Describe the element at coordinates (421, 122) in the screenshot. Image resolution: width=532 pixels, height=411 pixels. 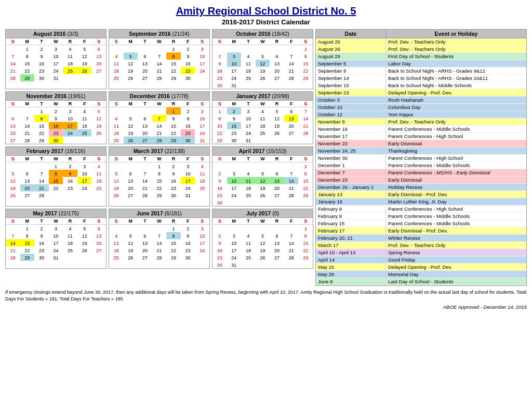
I see `event-row: November 8Prof. Dev. - Teachers Only` at that location.